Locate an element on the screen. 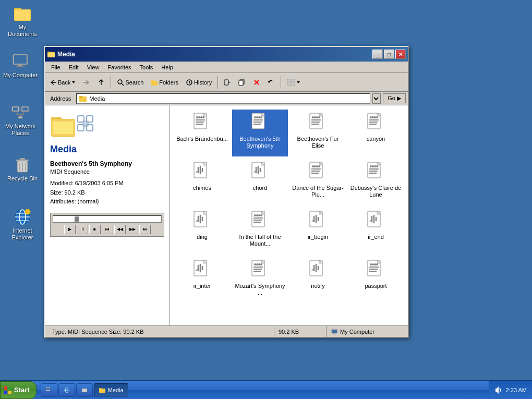 The height and width of the screenshot is (399, 532). up-button is located at coordinates (101, 82).